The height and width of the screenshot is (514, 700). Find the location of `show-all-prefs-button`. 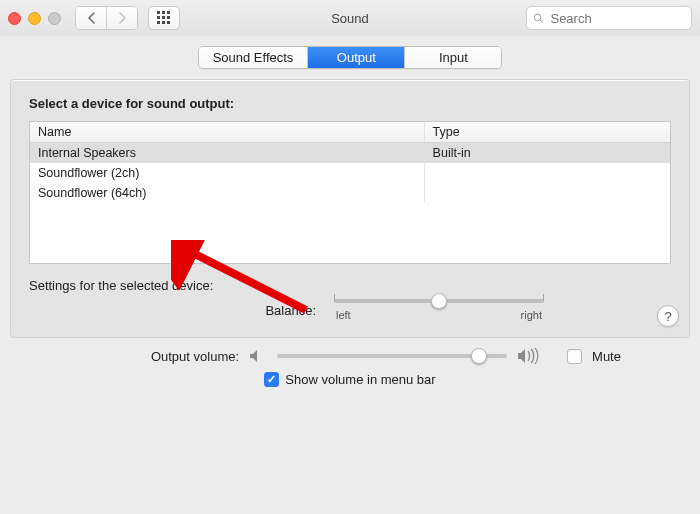

show-all-prefs-button is located at coordinates (164, 18).